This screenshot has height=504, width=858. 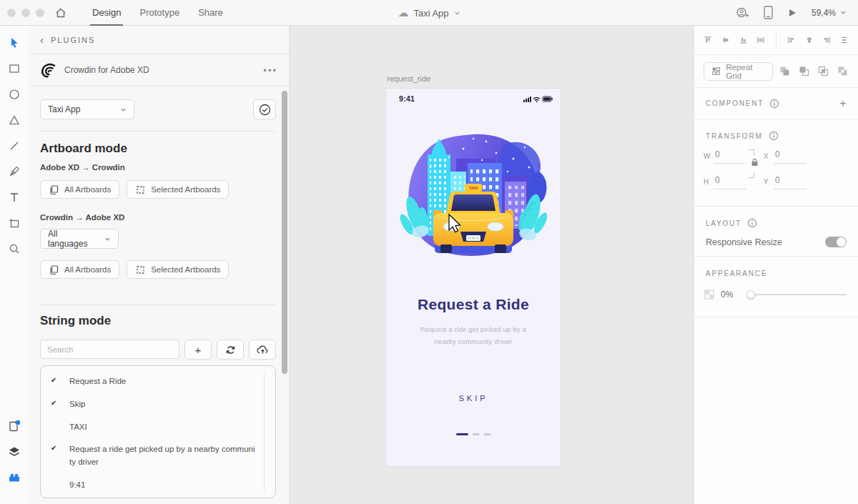 What do you see at coordinates (158, 428) in the screenshot?
I see `string-list-item: TAXI` at bounding box center [158, 428].